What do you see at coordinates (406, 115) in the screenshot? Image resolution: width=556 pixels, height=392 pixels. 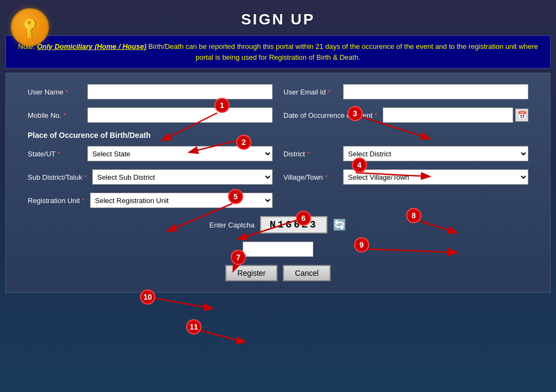 I see `group-dob: Date of Occurrence of Event * 📅` at bounding box center [406, 115].